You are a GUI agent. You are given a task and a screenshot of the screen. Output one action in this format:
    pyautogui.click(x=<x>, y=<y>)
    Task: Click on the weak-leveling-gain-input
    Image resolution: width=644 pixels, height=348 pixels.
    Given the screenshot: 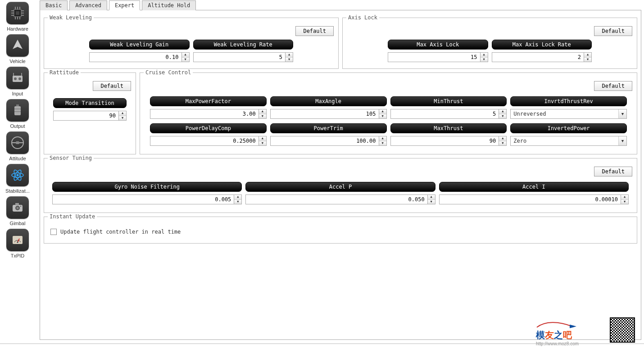 What is the action you would take?
    pyautogui.click(x=135, y=57)
    